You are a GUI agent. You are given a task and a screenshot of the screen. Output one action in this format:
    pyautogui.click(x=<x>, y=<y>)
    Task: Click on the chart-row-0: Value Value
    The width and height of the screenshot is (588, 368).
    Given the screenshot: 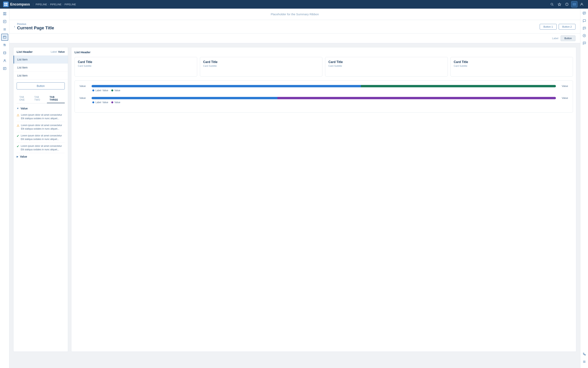 What is the action you would take?
    pyautogui.click(x=324, y=88)
    